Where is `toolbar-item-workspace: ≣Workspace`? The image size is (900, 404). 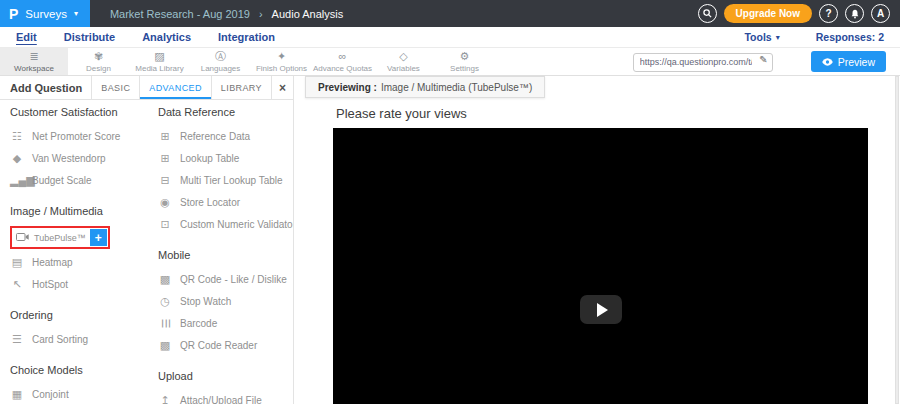
toolbar-item-workspace: ≣Workspace is located at coordinates (34, 62).